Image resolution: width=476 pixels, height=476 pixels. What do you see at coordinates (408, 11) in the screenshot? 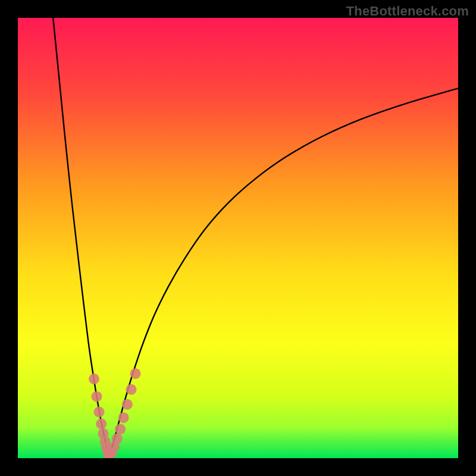
I see `watermark-text: TheBottleneck.com` at bounding box center [408, 11].